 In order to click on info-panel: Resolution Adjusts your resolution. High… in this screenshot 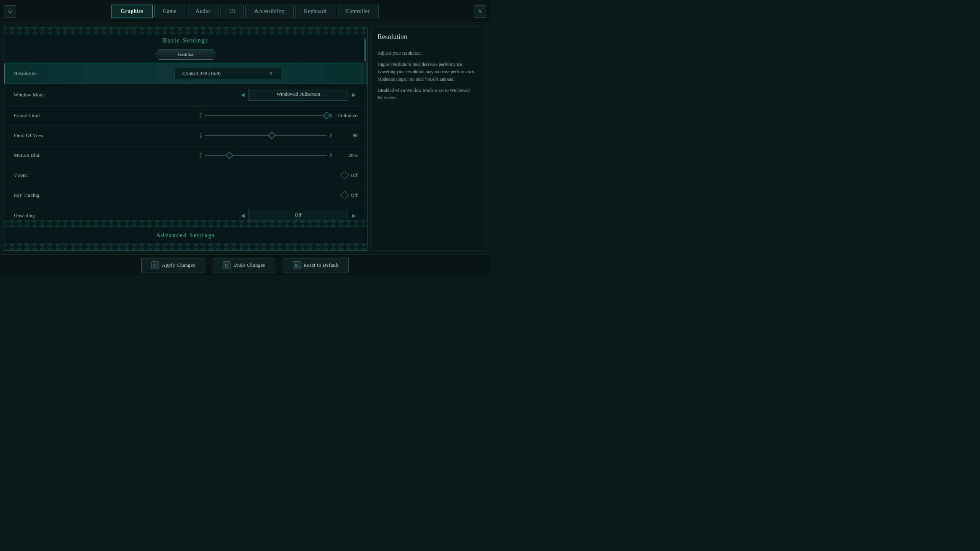, I will do `click(429, 139)`.